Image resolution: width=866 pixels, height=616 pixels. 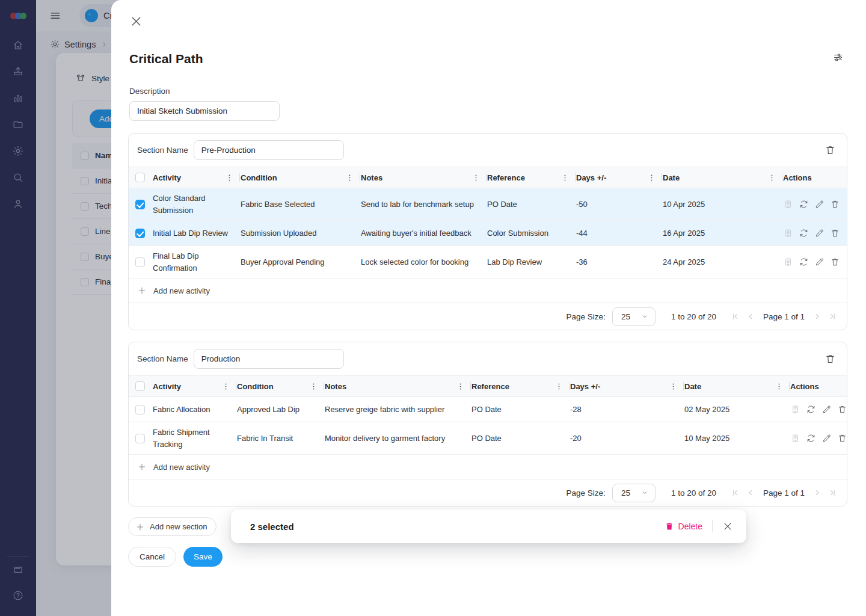 I want to click on table-row: Fabric Allocation Approved Lab Dip Reser…, so click(x=488, y=410).